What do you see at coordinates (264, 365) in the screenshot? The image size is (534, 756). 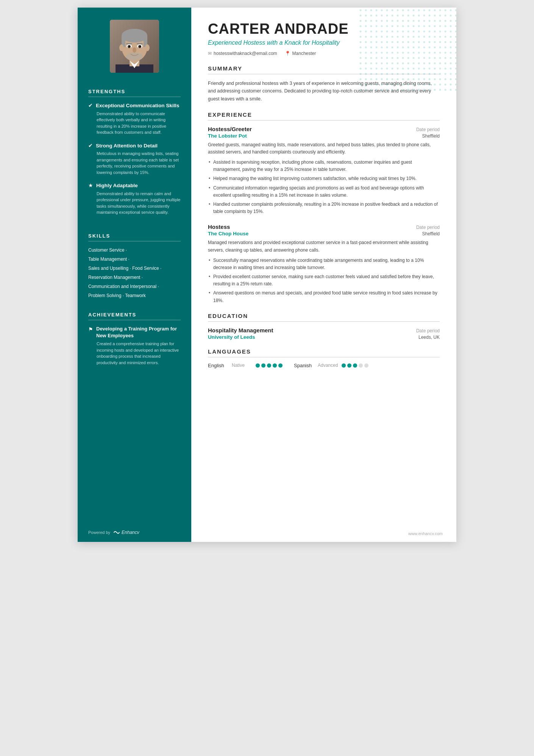 I see `lang-dot-e2` at bounding box center [264, 365].